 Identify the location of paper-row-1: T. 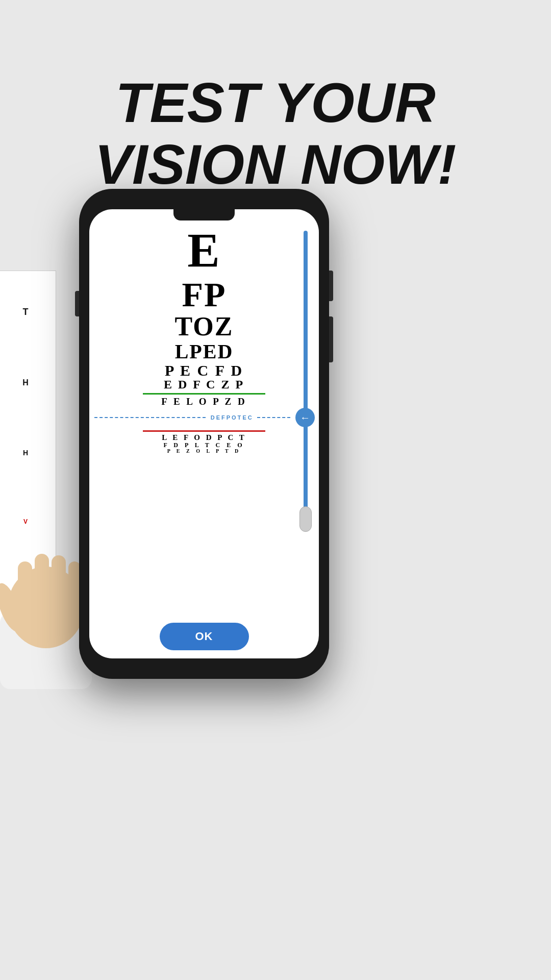
(26, 312).